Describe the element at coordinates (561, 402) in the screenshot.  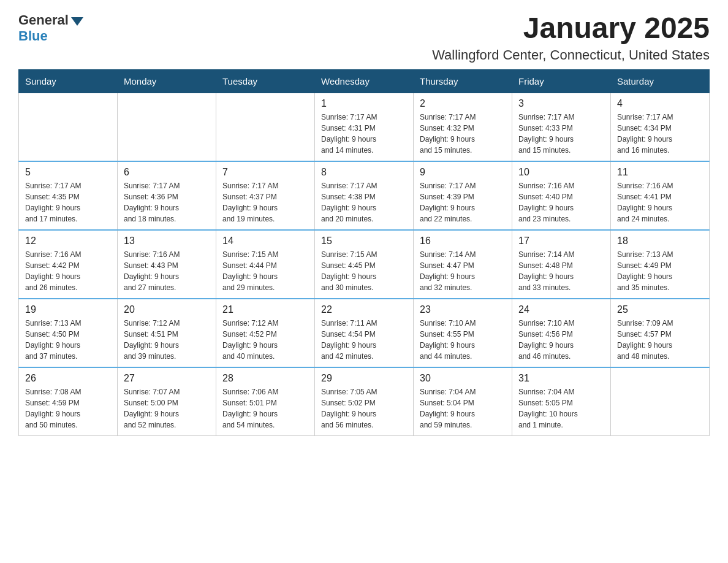
I see `calendar-day-cell: 31Sunrise: 7:04 AM Sunset: 5:05 PM Dayli…` at that location.